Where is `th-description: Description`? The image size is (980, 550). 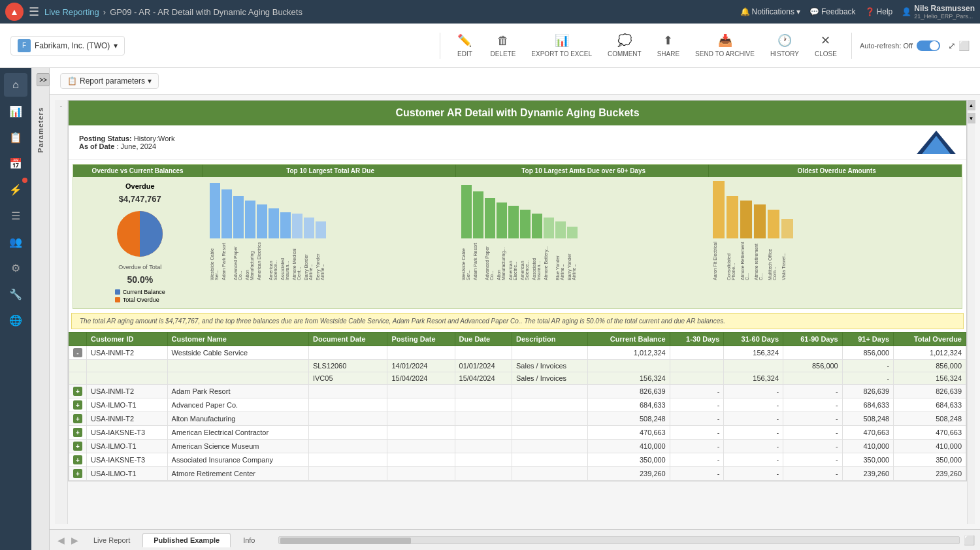 th-description: Description is located at coordinates (550, 340).